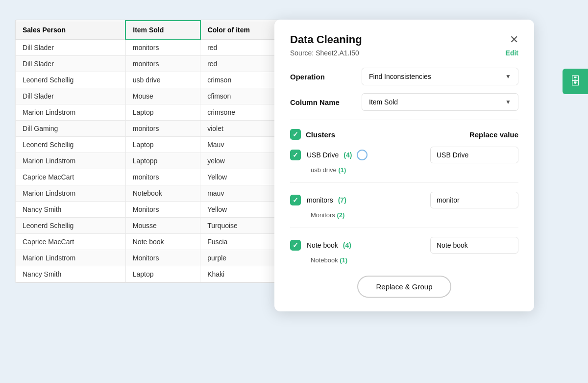  Describe the element at coordinates (348, 155) in the screenshot. I see `cluster-count-usb: (4)` at that location.